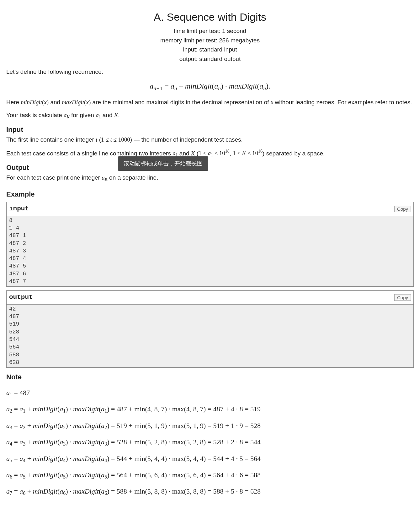 This screenshot has height=519, width=420. Describe the element at coordinates (210, 102) in the screenshot. I see `definition-paragraph: Here minDigit(x) and maxDigit(x) are the…` at that location.